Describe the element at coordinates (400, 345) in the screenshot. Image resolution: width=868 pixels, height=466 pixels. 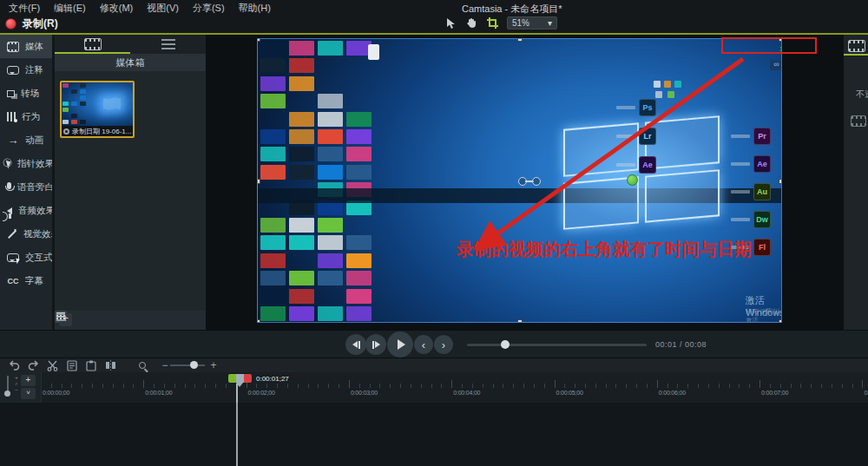
I see `play-button` at that location.